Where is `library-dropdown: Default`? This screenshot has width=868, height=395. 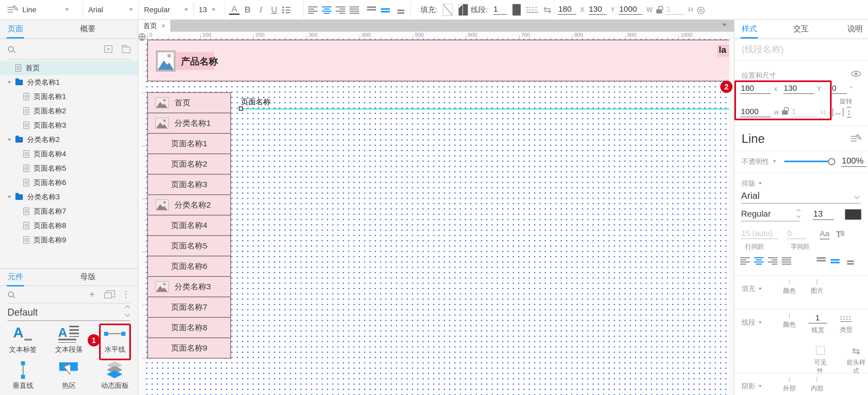
library-dropdown: Default is located at coordinates (69, 312).